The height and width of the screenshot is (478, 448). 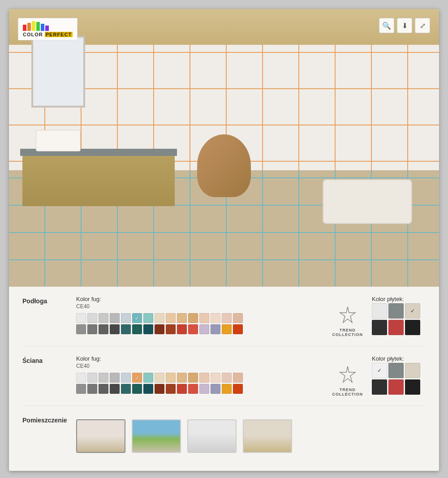 What do you see at coordinates (348, 376) in the screenshot?
I see `wall-trend-section: TRENDCOLLECTION` at bounding box center [348, 376].